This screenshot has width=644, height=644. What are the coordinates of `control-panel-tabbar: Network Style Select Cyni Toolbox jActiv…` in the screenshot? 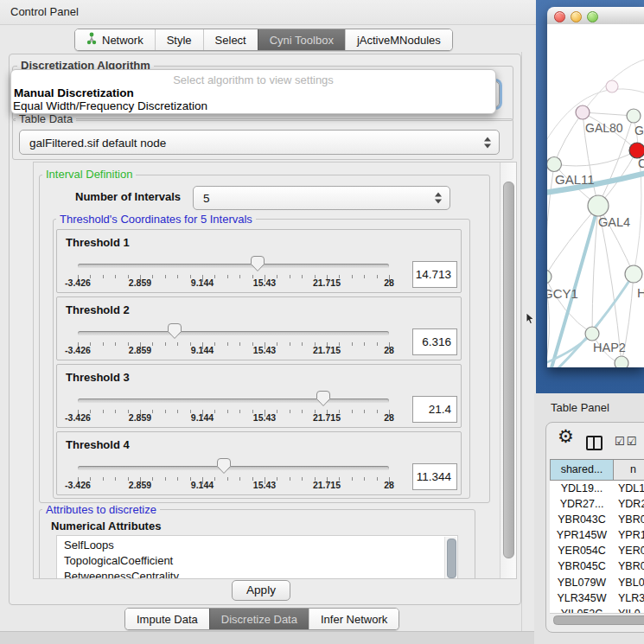 It's located at (264, 40).